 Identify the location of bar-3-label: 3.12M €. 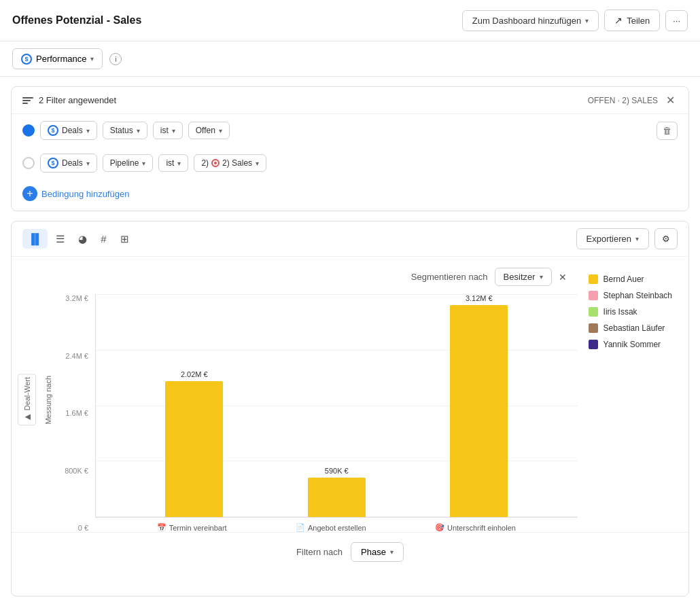
(479, 298).